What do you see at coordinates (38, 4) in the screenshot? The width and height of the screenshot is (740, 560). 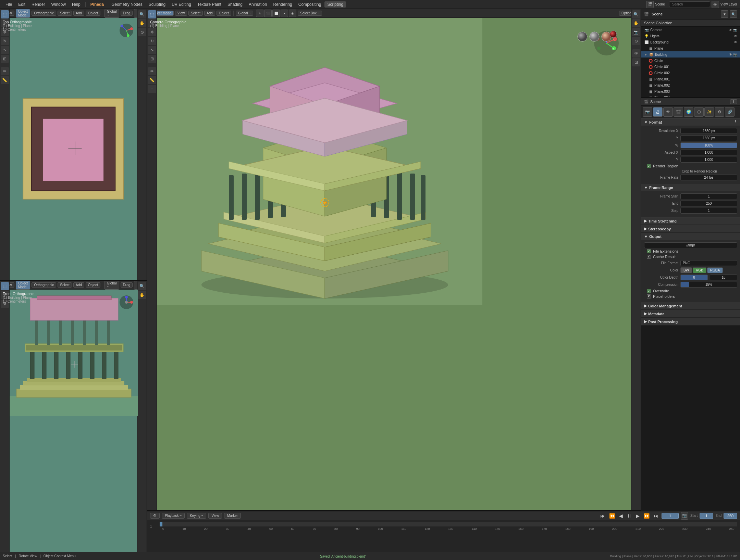 I see `menu-render: Render` at bounding box center [38, 4].